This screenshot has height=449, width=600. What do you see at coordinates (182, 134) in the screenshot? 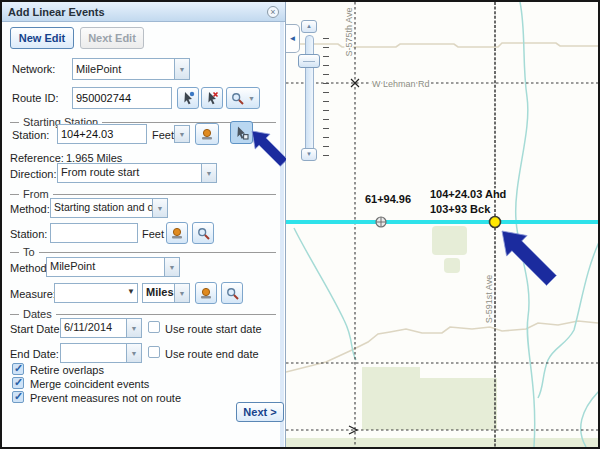
I see `station-units-select: ▼` at bounding box center [182, 134].